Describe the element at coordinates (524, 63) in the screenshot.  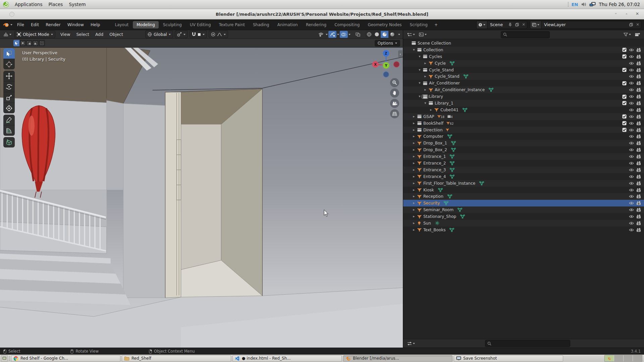
I see `outliner-row-cycle: ▶Cycle` at that location.